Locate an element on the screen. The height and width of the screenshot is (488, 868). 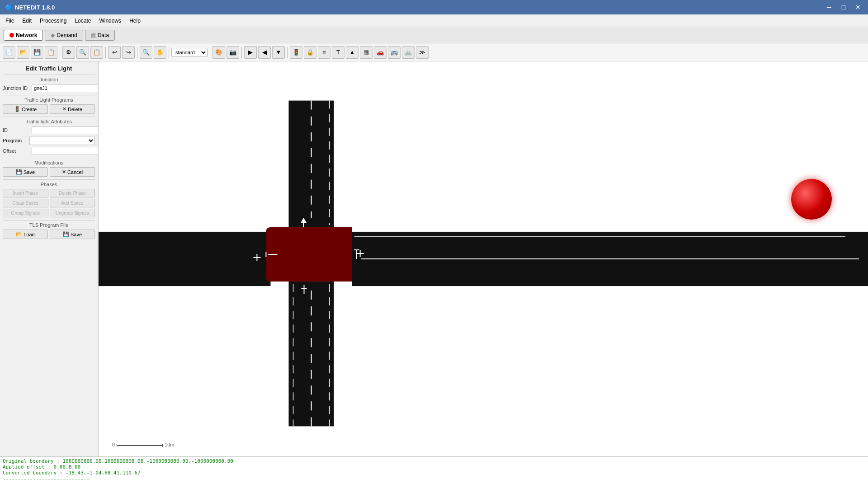
mode-data-label: Data is located at coordinates (103, 35).